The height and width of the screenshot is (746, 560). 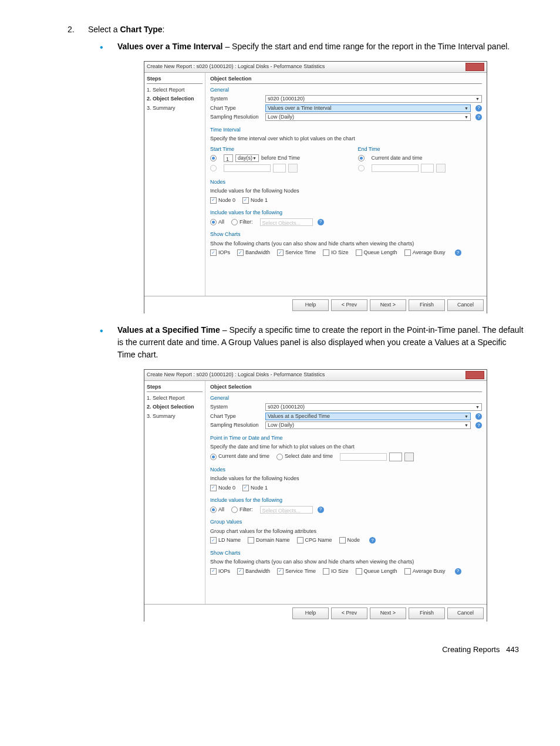 What do you see at coordinates (368, 108) in the screenshot?
I see `chart-type-select: Values over a Time Interval▼` at bounding box center [368, 108].